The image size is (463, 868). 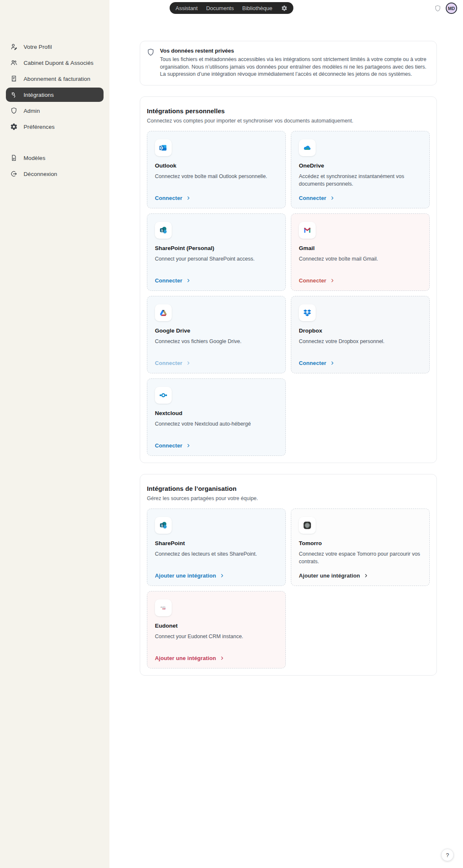 I want to click on section-subtitle: Gérez les sources partagées pour votre é…, so click(x=288, y=498).